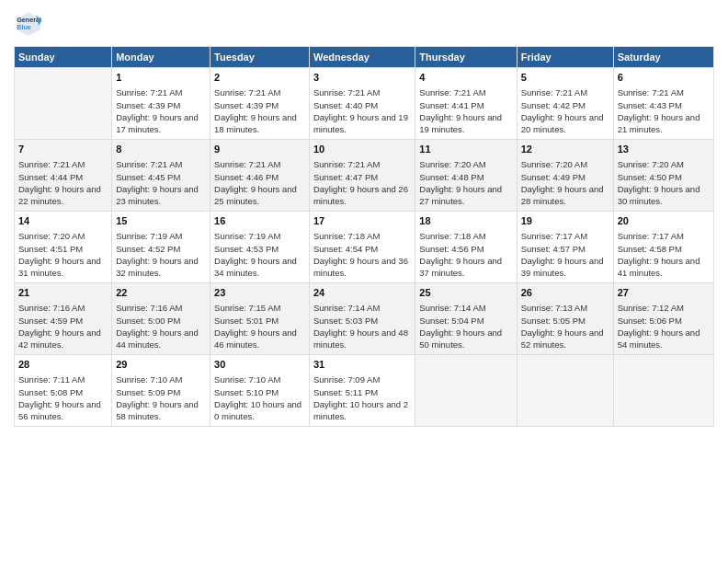  Describe the element at coordinates (63, 177) in the screenshot. I see `sunset-text: Sunset: 4:44 PM` at that location.